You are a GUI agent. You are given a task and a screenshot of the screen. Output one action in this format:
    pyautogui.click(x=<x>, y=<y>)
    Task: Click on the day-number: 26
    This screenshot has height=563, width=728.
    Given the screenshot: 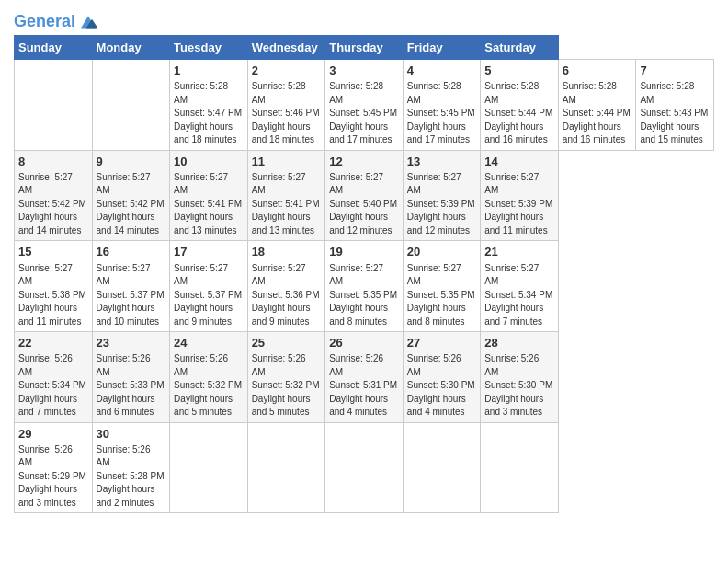 What is the action you would take?
    pyautogui.click(x=364, y=343)
    